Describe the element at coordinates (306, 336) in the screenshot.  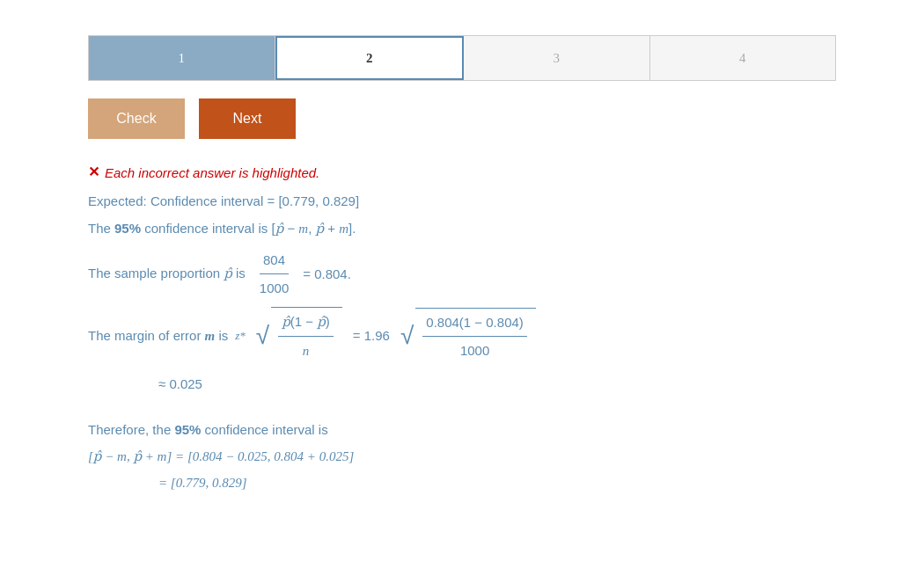
I see `sqrt-content: p̂(1 − p̂) n` at that location.